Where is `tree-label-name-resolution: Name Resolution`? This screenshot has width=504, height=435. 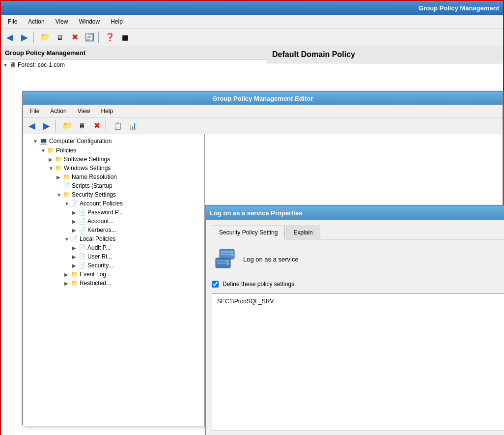 tree-label-name-resolution: Name Resolution is located at coordinates (94, 177).